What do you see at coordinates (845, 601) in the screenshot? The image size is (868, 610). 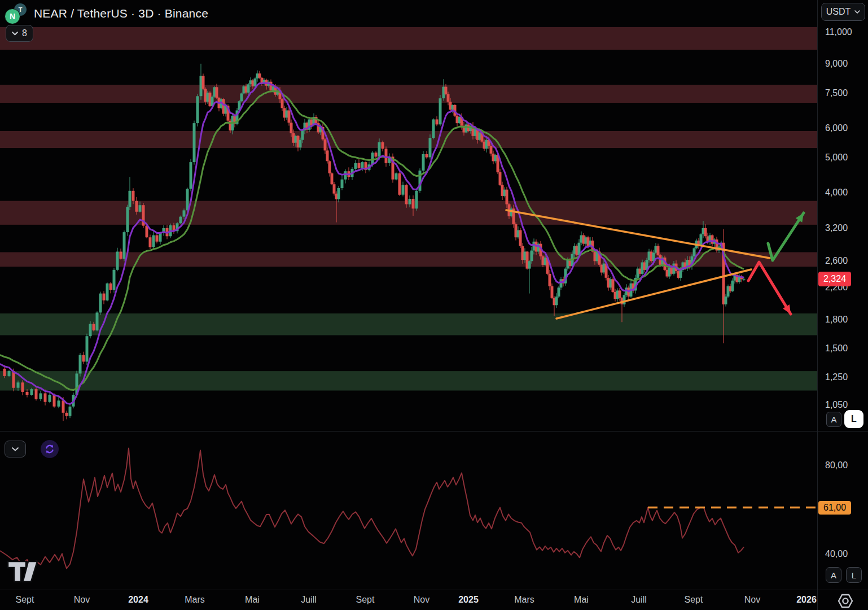 I see `chart-settings-icon` at bounding box center [845, 601].